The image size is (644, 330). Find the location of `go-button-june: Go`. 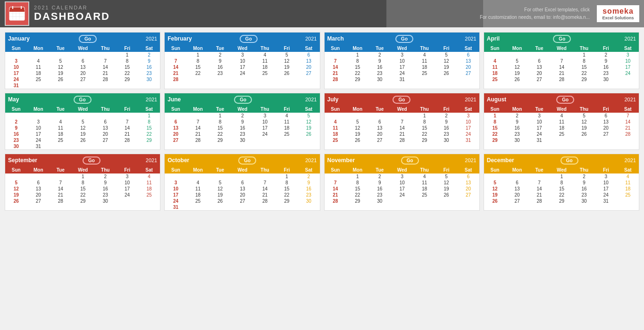

go-button-june: Go is located at coordinates (243, 100).